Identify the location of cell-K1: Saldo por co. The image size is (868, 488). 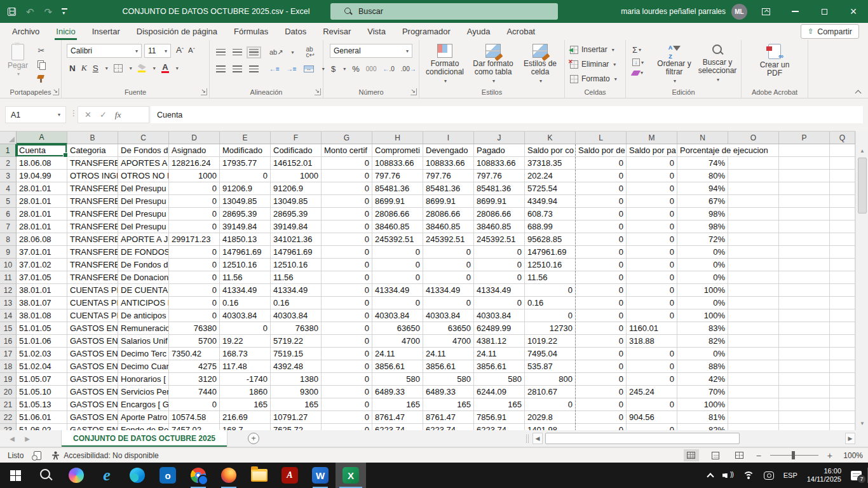
(550, 151).